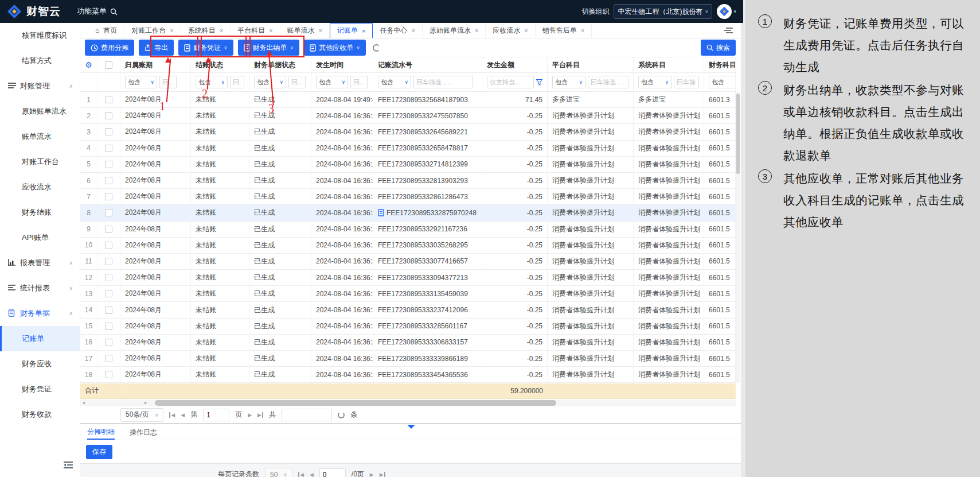 This screenshot has width=980, height=477. Describe the element at coordinates (408, 359) in the screenshot. I see `table-row: 172024年08月未结账已生成2024-08-04 16:36:22FEE17…` at that location.